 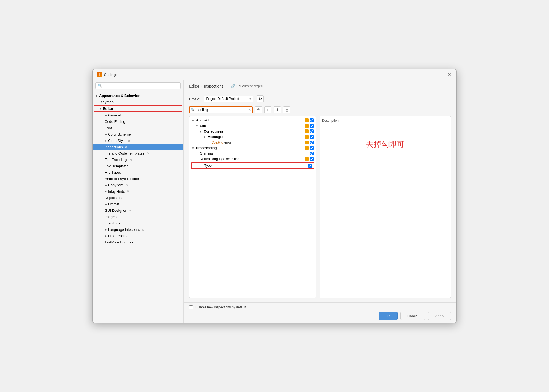 What do you see at coordinates (138, 236) in the screenshot?
I see `sidebar-item-proofreading: ▶ Proofreading` at bounding box center [138, 236].